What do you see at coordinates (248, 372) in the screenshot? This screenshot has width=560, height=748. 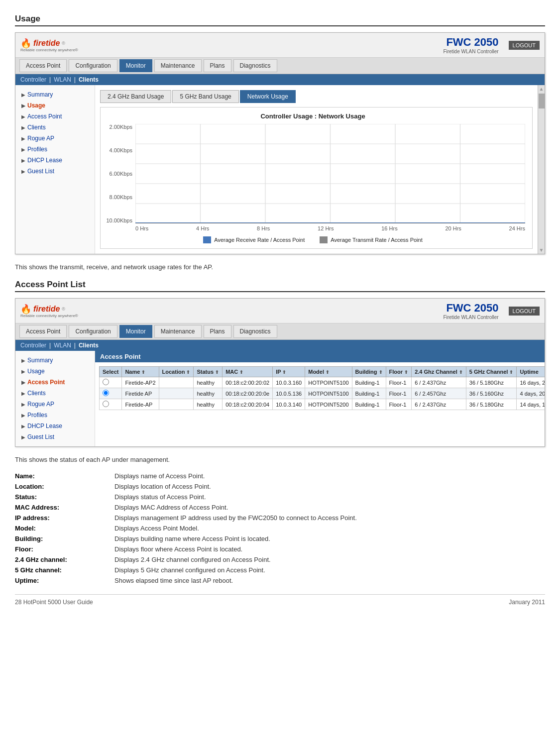 I see `th-mac: MAC ⬆` at bounding box center [248, 372].